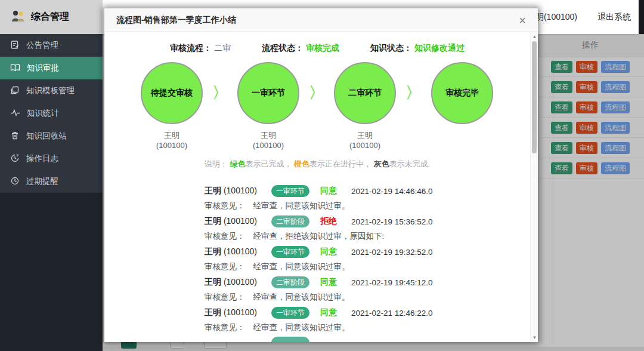 Image resolution: width=644 pixels, height=351 pixels. What do you see at coordinates (51, 91) in the screenshot?
I see `sidebar-item-template-management: 知识模板管理` at bounding box center [51, 91].